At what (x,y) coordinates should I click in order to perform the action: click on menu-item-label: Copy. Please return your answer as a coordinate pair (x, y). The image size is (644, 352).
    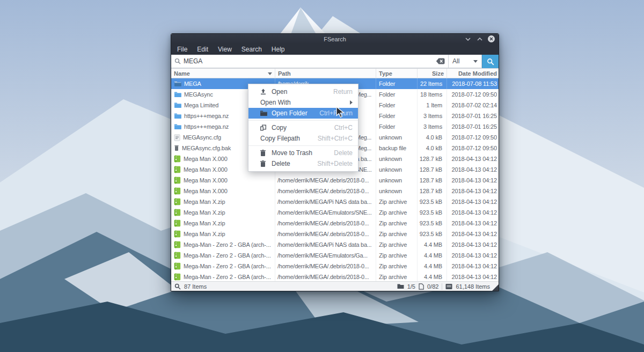
    Looking at the image, I should click on (279, 128).